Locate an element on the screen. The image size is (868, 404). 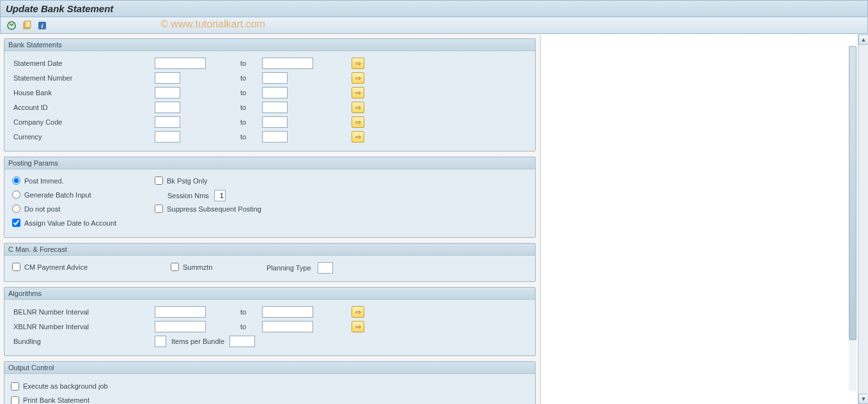
company-code-to-input is located at coordinates (275, 122).